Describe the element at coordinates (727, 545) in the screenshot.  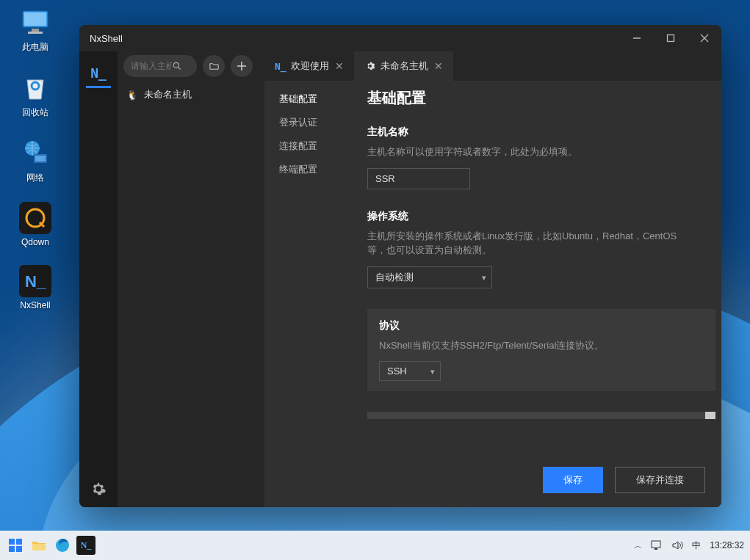
I see `clock: 13:28:32` at that location.